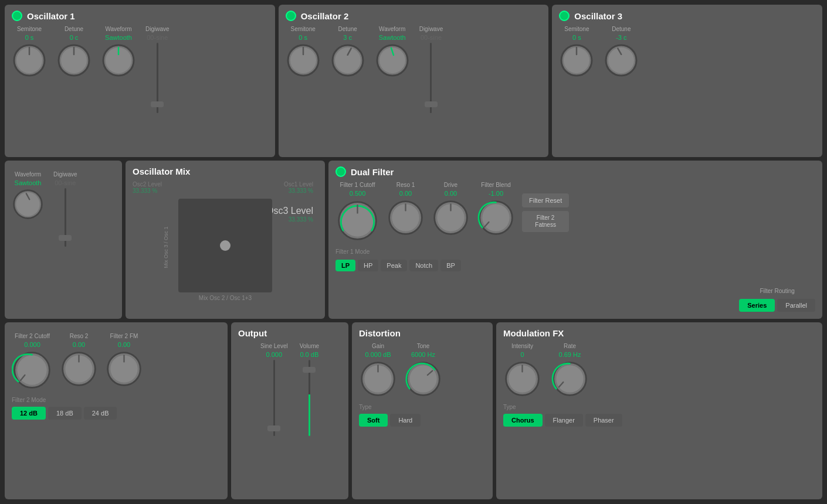  I want to click on filter-reset-button: Filter Reset, so click(545, 200).